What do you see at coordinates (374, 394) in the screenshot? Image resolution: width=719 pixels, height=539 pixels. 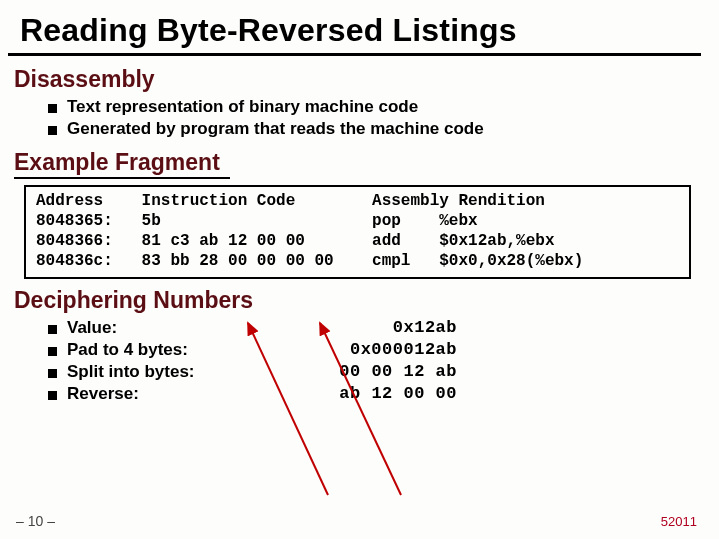 I see `decipher-row: Reverse: ab 12 00 00` at bounding box center [374, 394].